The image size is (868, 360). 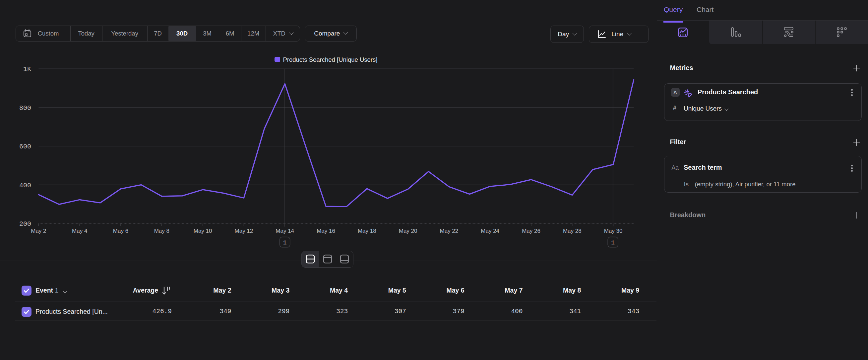 What do you see at coordinates (326, 231) in the screenshot?
I see `svg-text: May 16` at bounding box center [326, 231].